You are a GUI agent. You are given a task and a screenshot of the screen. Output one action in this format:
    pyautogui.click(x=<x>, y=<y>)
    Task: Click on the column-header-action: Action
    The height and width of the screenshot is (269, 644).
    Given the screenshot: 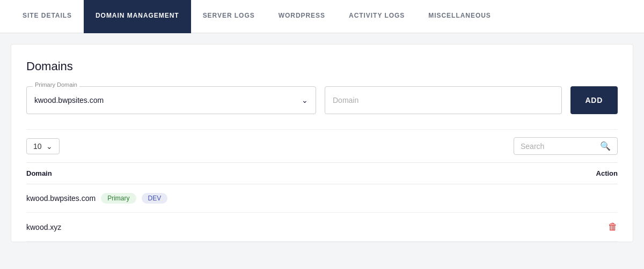 What is the action you would take?
    pyautogui.click(x=607, y=174)
    